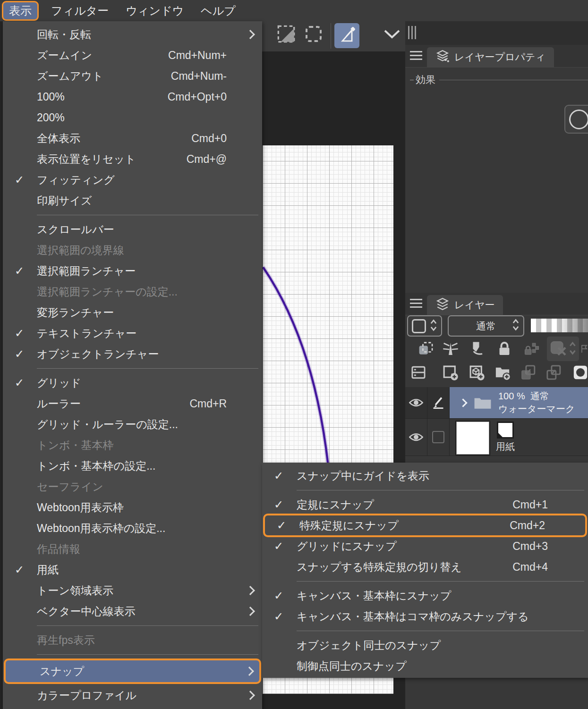  I want to click on effect-section-label: 効果, so click(426, 80).